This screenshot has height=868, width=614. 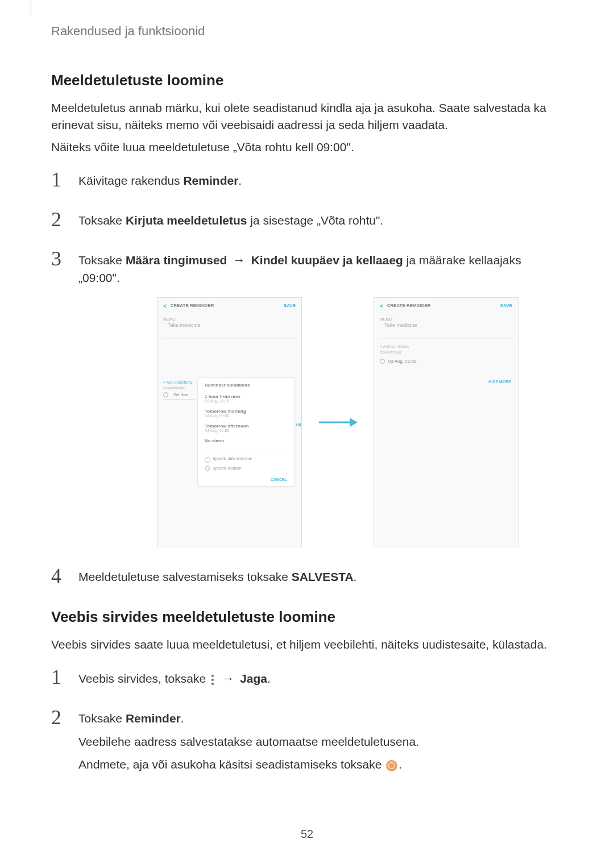 I want to click on conditions-hint: + Add conditions CONDITIONS Set time, so click(x=179, y=390).